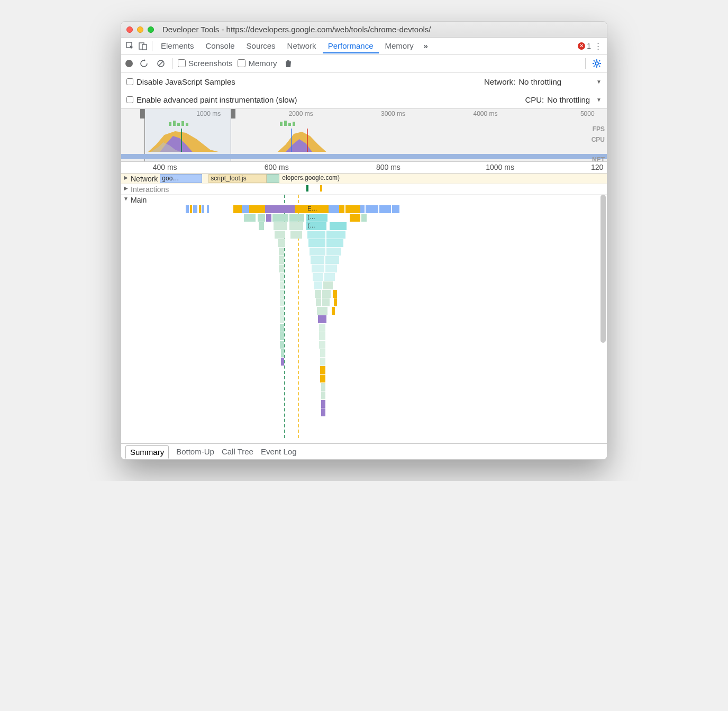 The width and height of the screenshot is (728, 711). Describe the element at coordinates (143, 46) in the screenshot. I see `device-toolbar-icon` at that location.